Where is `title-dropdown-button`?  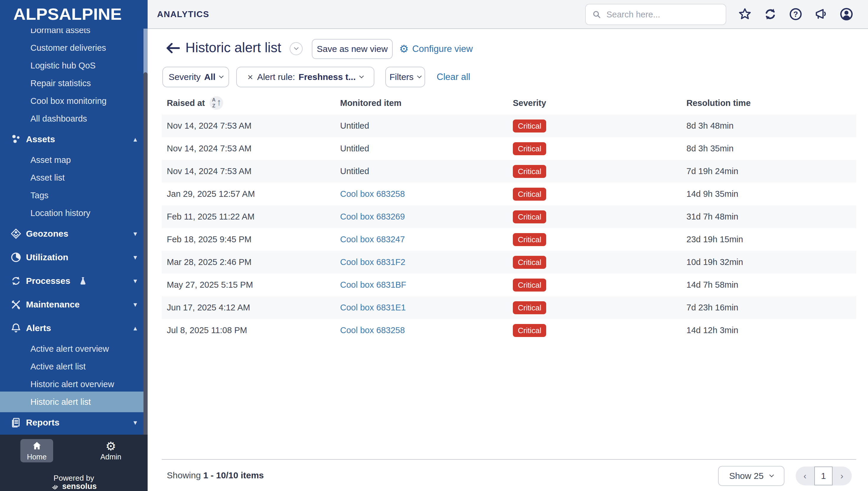
title-dropdown-button is located at coordinates (296, 49).